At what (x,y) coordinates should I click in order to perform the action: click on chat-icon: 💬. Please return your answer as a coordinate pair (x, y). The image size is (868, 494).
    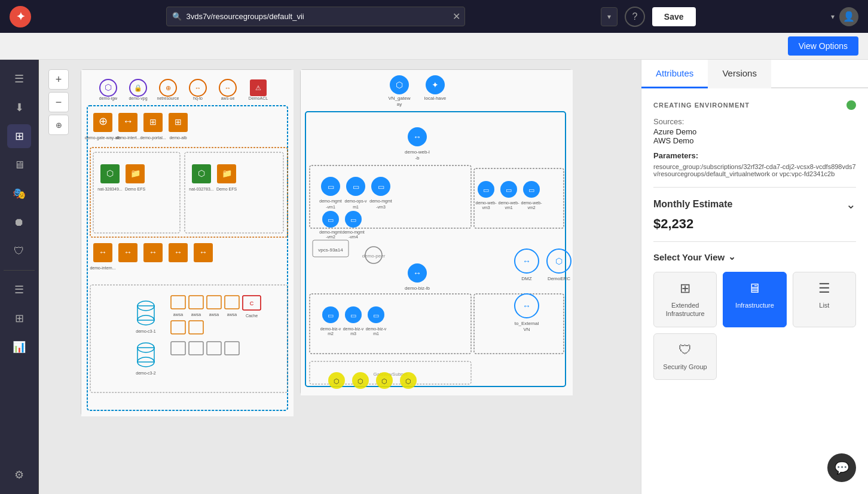
    Looking at the image, I should click on (842, 468).